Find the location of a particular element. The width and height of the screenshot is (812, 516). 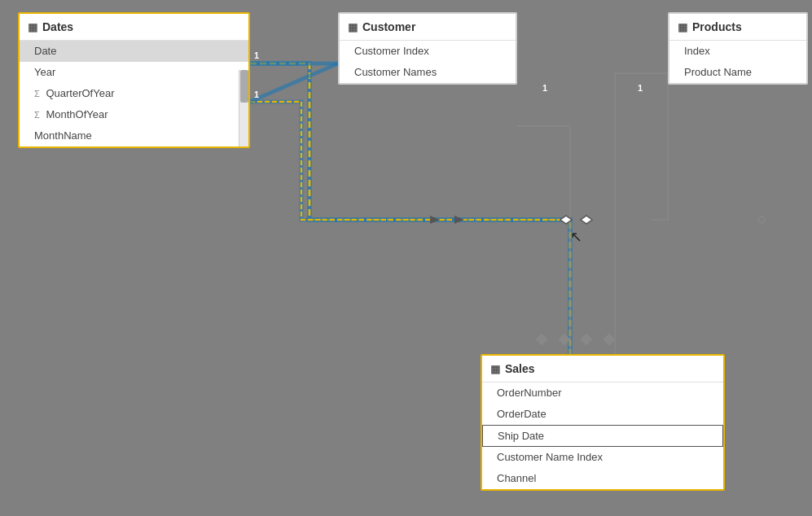

row-label: Index is located at coordinates (697, 50).